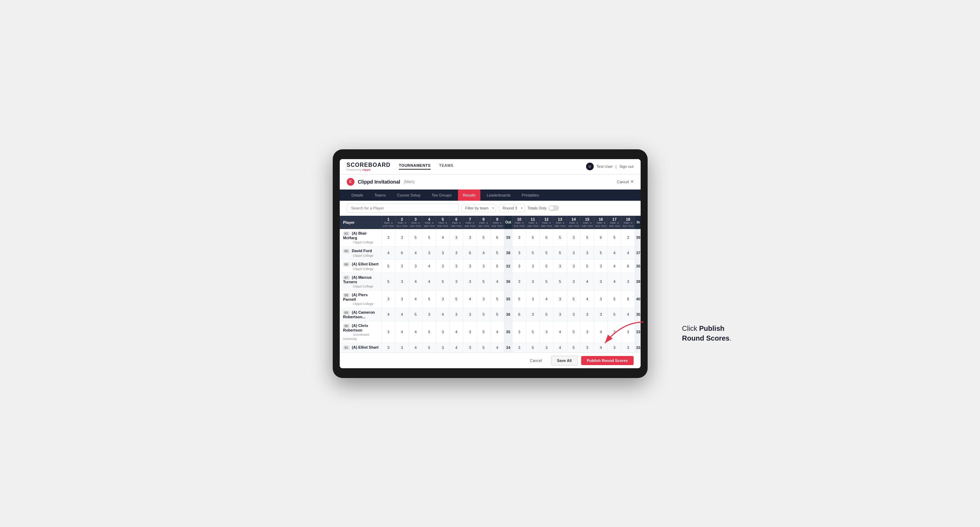  What do you see at coordinates (470, 252) in the screenshot?
I see `hole-score-7: 6` at bounding box center [470, 252].